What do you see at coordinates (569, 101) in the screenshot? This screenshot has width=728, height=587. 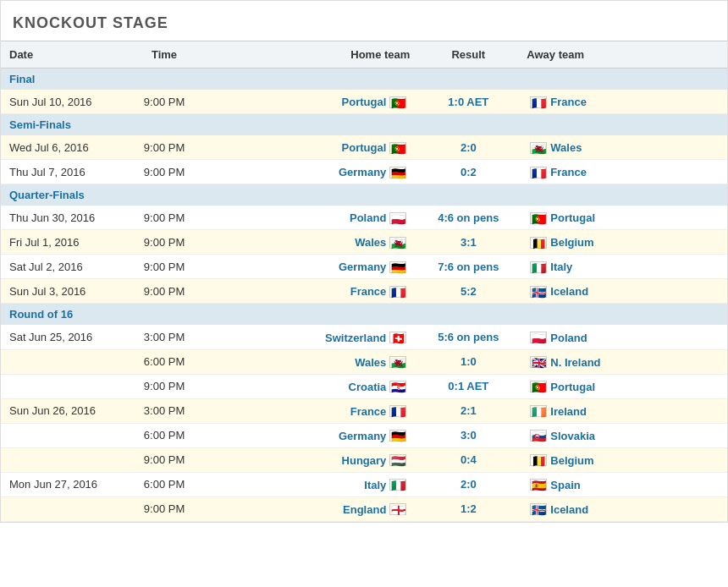 I see `away-team-name: France` at bounding box center [569, 101].